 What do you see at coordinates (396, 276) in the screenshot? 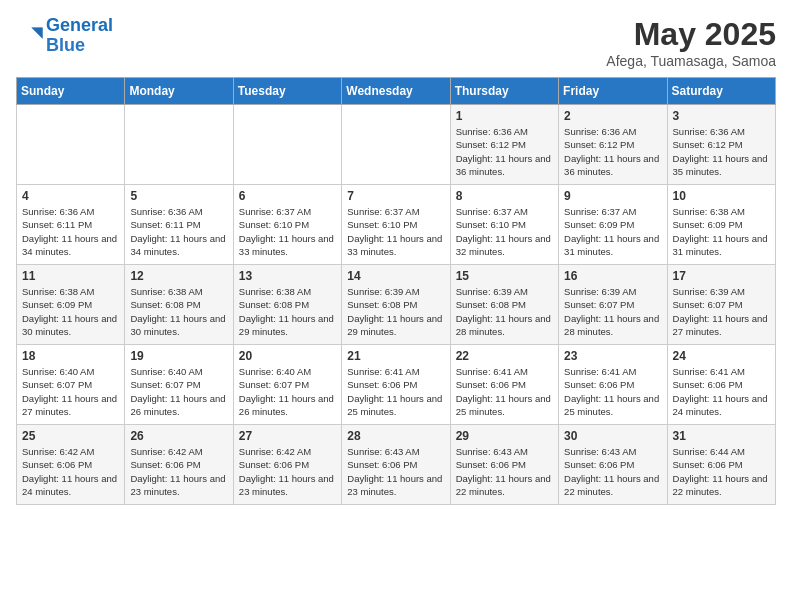
I see `day-number: 14` at bounding box center [396, 276].